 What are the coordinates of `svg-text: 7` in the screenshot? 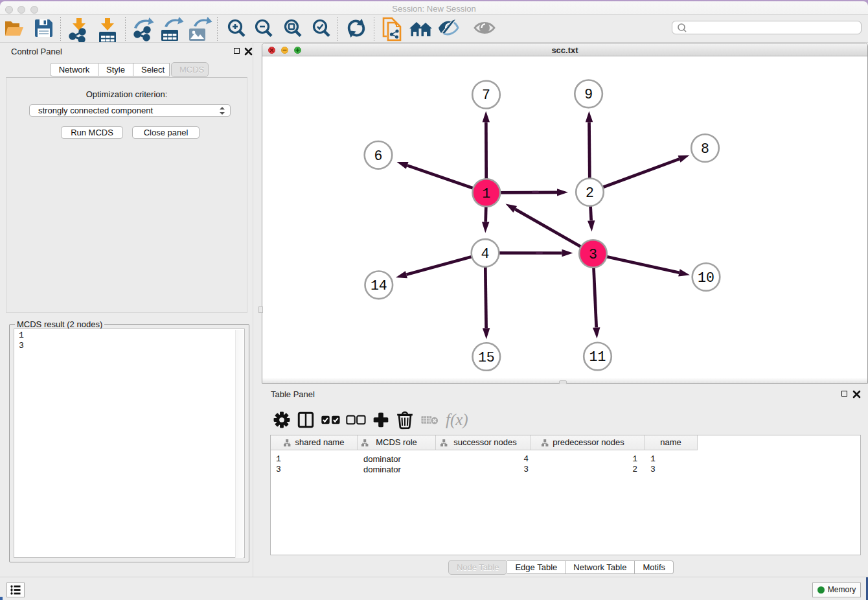 It's located at (486, 95).